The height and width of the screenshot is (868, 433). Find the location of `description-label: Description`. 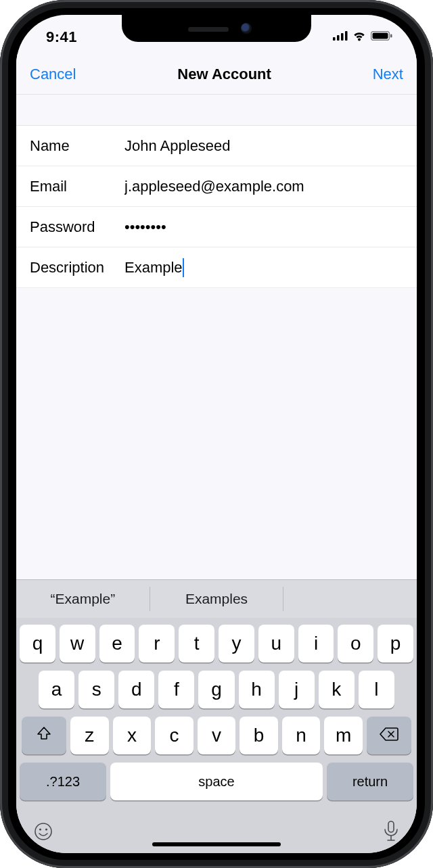

description-label: Description is located at coordinates (77, 268).